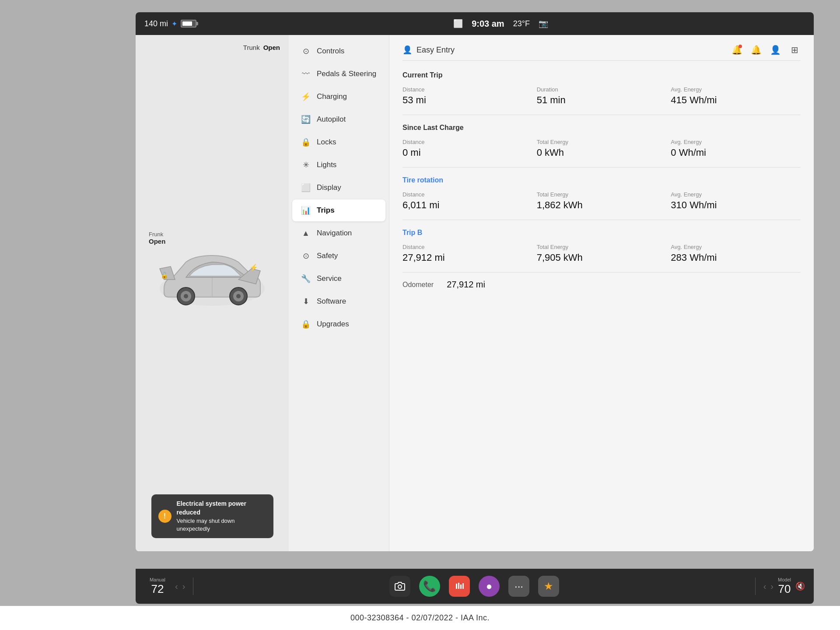 This screenshot has height=630, width=840. What do you see at coordinates (177, 586) in the screenshot?
I see `arrow-left-icon: ‹` at bounding box center [177, 586].